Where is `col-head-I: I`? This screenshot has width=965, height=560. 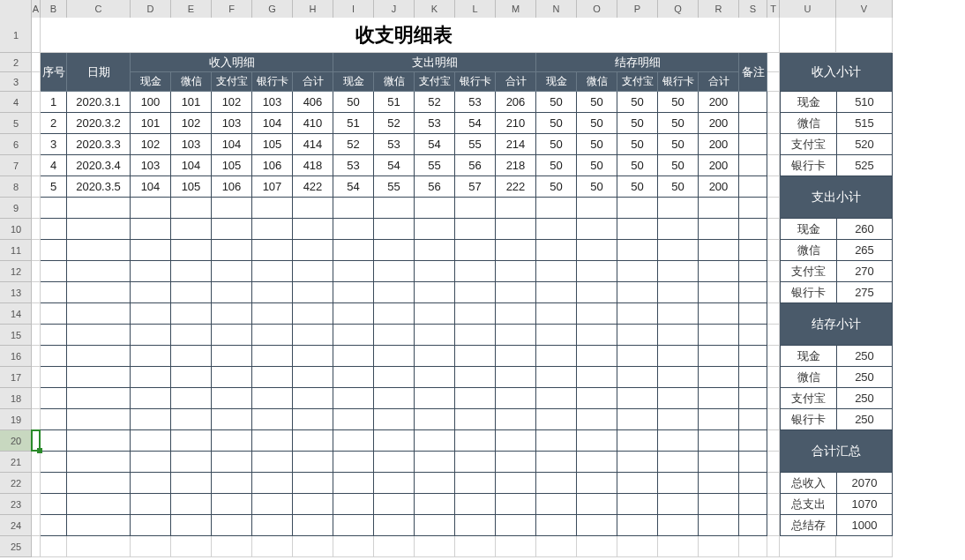 col-head-I: I is located at coordinates (354, 9).